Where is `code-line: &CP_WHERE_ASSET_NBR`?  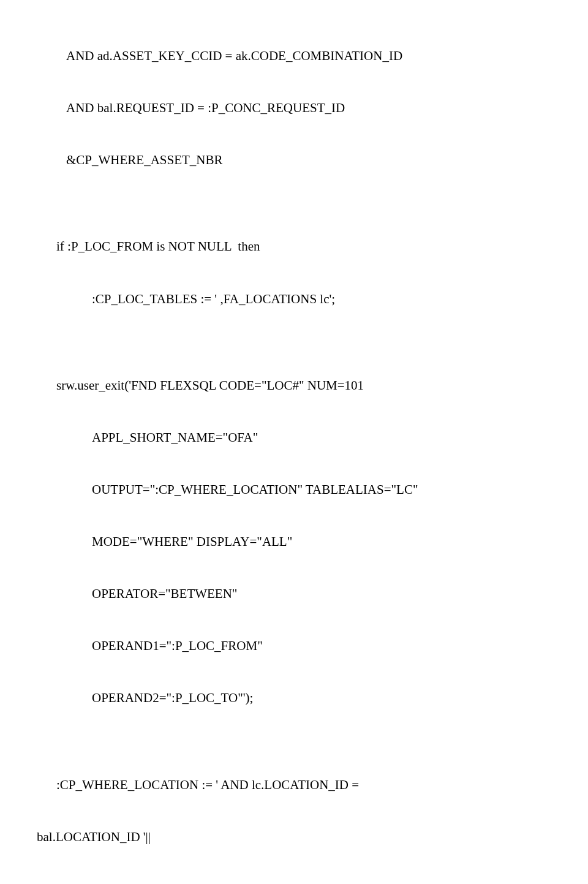
code-line: &CP_WHERE_ASSET_NBR is located at coordinates (294, 160).